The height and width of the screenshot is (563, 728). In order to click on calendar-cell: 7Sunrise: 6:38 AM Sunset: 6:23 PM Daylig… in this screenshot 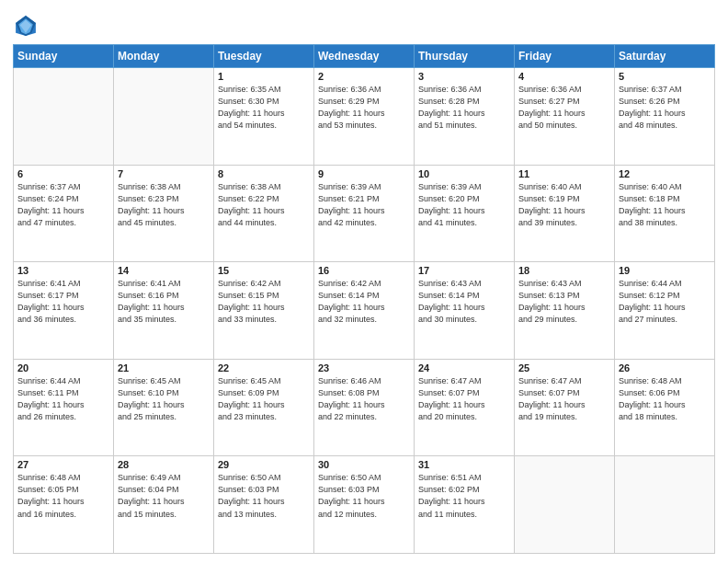, I will do `click(164, 213)`.